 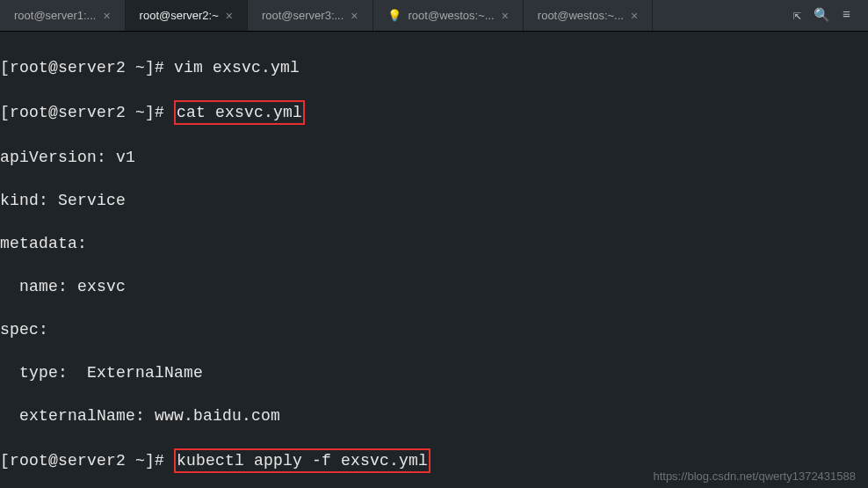 What do you see at coordinates (434, 287) in the screenshot?
I see `yaml-line: name: exsvc` at bounding box center [434, 287].